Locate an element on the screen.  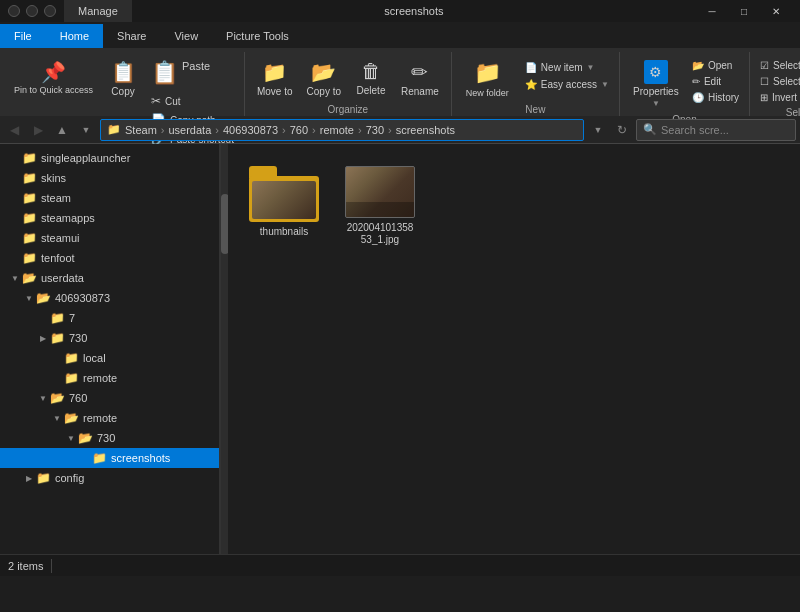
sidebar-item-screenshots: 📁 screenshots is located at coordinates (110, 458).